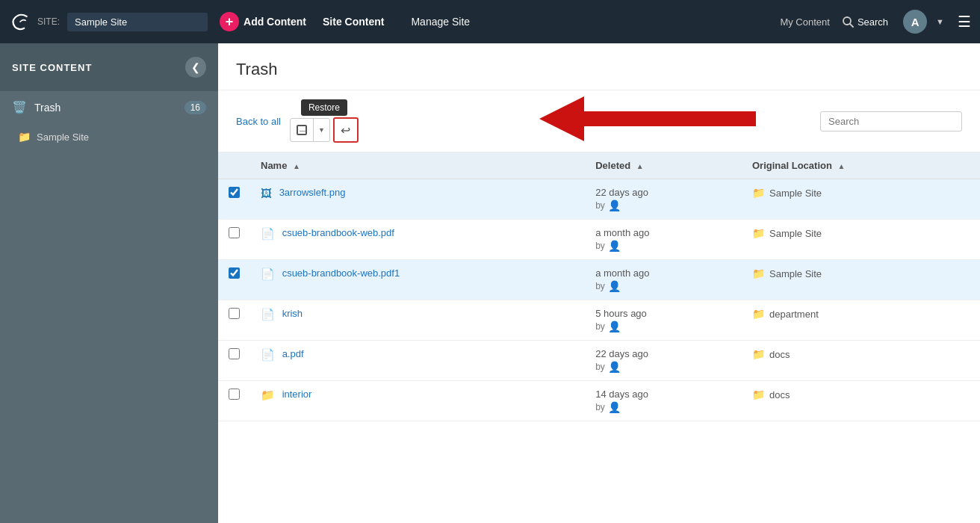  I want to click on file-name-link: 3arrowsleft.png, so click(312, 193).